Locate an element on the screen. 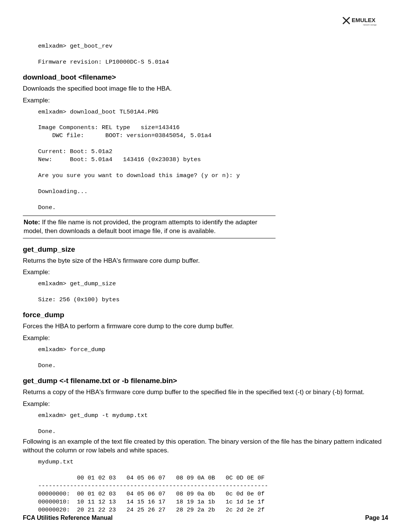 The width and height of the screenshot is (411, 532). note-box: Note: If the file name is not provided, … is located at coordinates (149, 227).